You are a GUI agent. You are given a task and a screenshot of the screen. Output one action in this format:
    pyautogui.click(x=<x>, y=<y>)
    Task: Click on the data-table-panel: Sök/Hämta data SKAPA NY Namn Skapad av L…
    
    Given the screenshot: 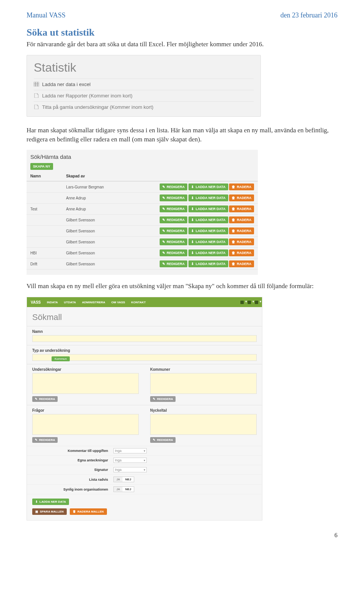 What is the action you would take?
    pyautogui.click(x=142, y=212)
    